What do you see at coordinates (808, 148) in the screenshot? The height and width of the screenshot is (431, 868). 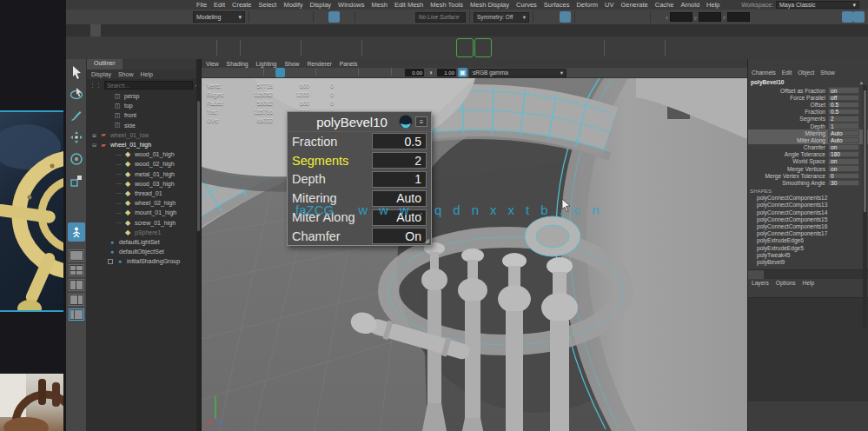 I see `channel-attribute-row: Chamfer on` at bounding box center [808, 148].